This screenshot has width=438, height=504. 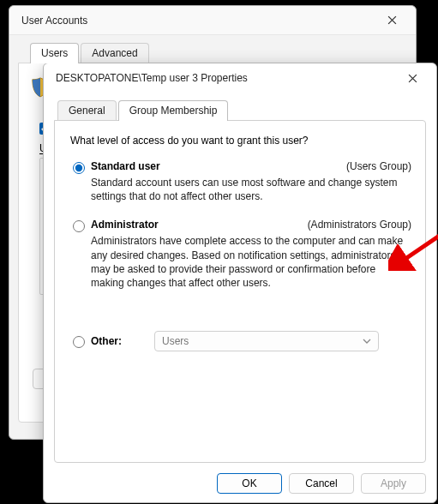 What do you see at coordinates (393, 483) in the screenshot?
I see `apply-button: Apply` at bounding box center [393, 483].